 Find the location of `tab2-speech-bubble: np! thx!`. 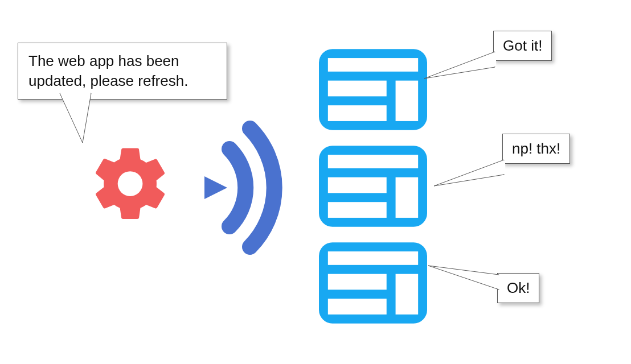

tab2-speech-bubble: np! thx! is located at coordinates (536, 149).